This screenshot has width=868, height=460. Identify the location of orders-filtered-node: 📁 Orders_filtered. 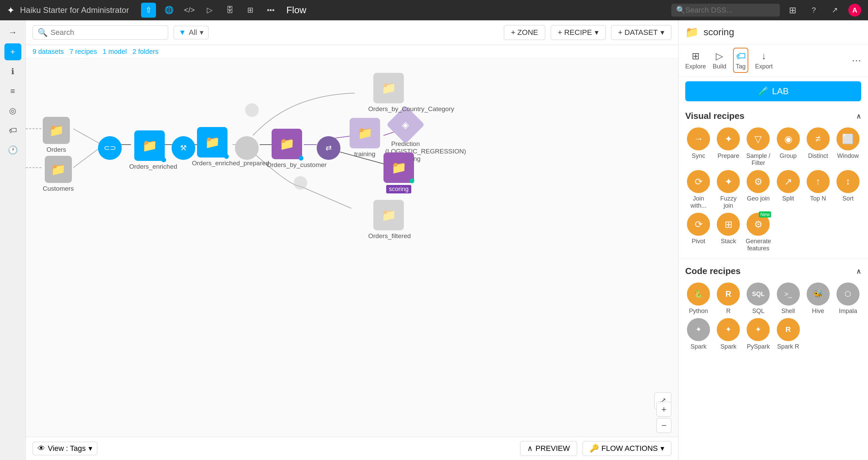
(389, 220).